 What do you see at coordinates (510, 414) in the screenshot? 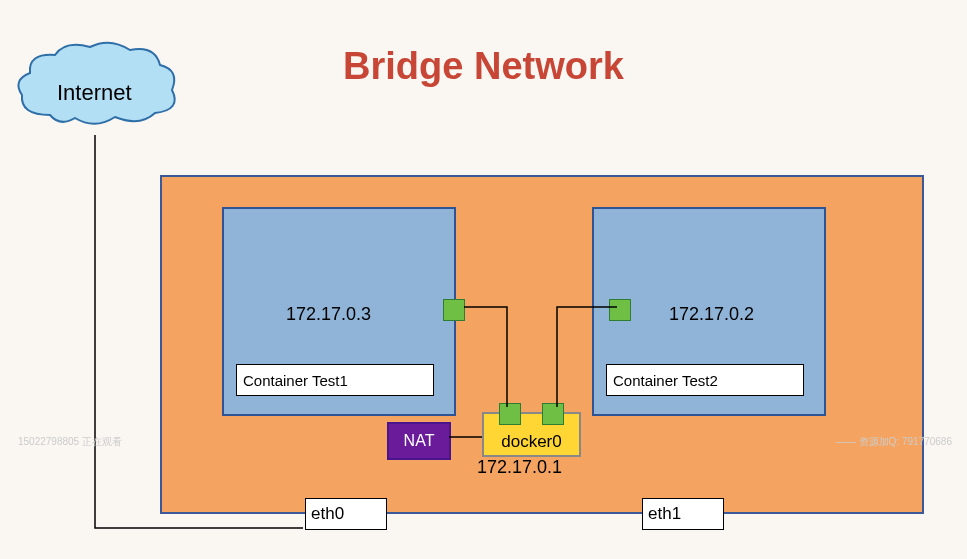
I see `docker0-port-left-icon` at bounding box center [510, 414].